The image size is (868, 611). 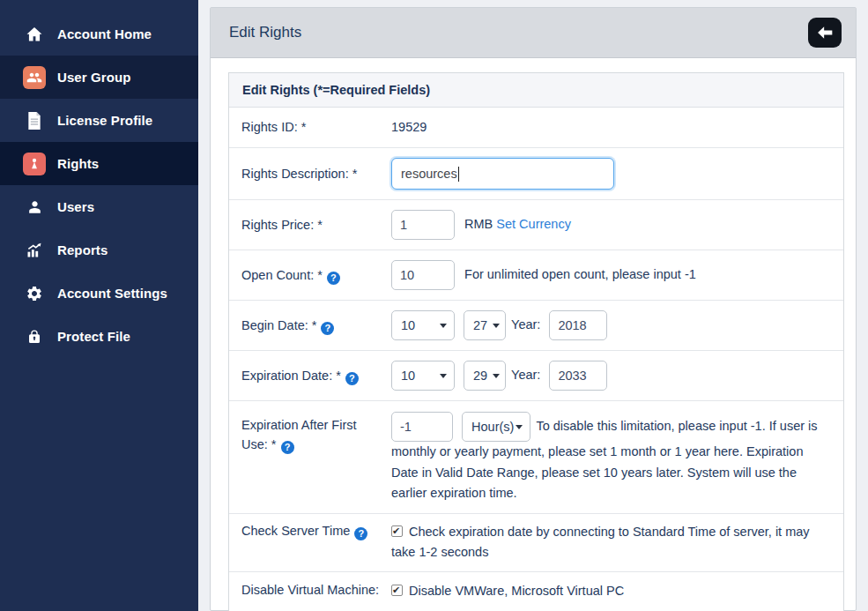 I want to click on rights-price-label: Rights Price: *, so click(x=316, y=226).